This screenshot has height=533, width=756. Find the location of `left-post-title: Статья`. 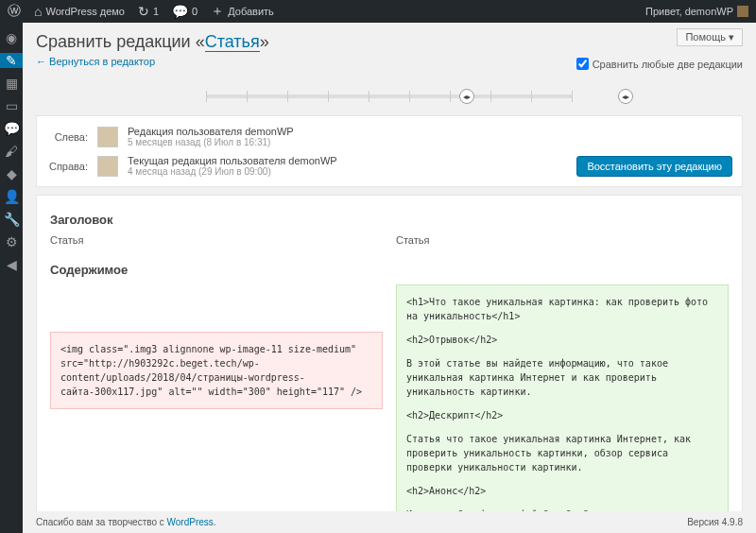

left-post-title: Статья is located at coordinates (216, 240).